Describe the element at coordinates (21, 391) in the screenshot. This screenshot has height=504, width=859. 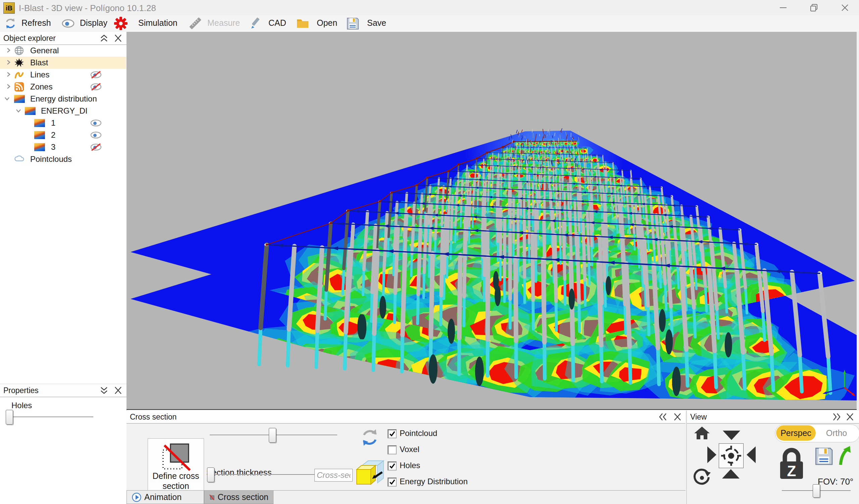
I see `properties-title: Properties` at that location.